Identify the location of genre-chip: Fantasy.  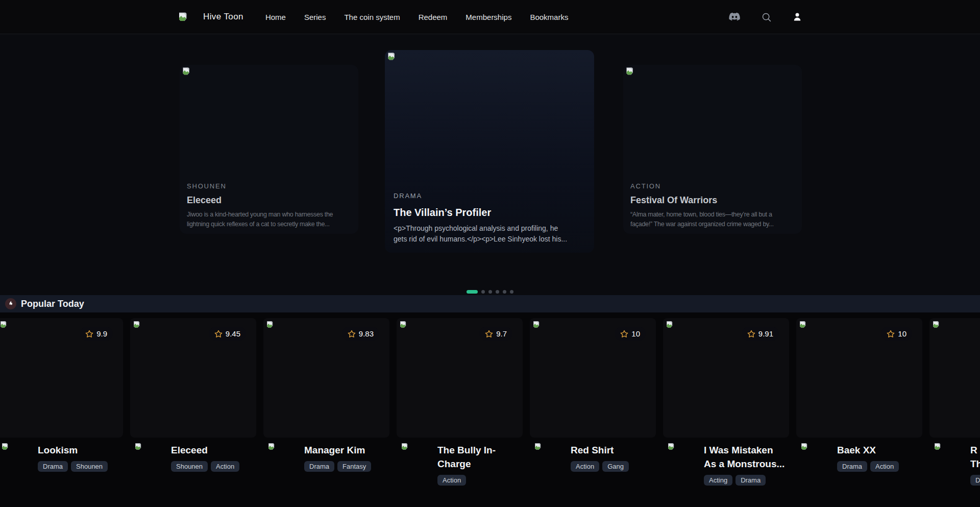
(354, 467).